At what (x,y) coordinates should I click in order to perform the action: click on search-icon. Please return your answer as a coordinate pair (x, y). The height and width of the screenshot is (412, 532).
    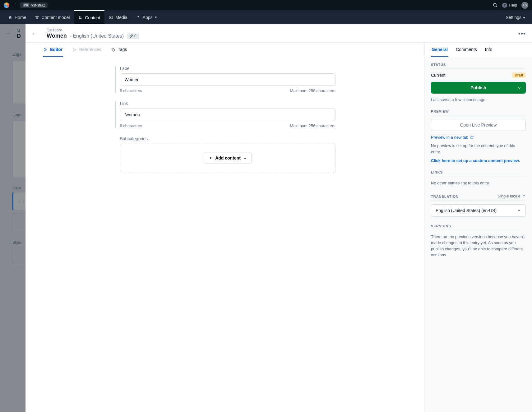
    Looking at the image, I should click on (495, 5).